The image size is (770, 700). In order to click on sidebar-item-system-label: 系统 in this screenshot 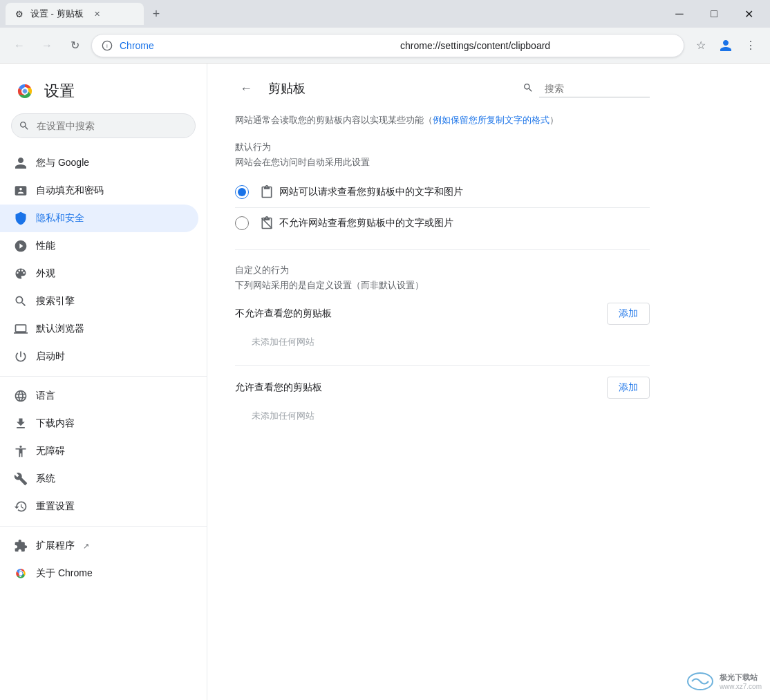, I will do `click(46, 479)`.